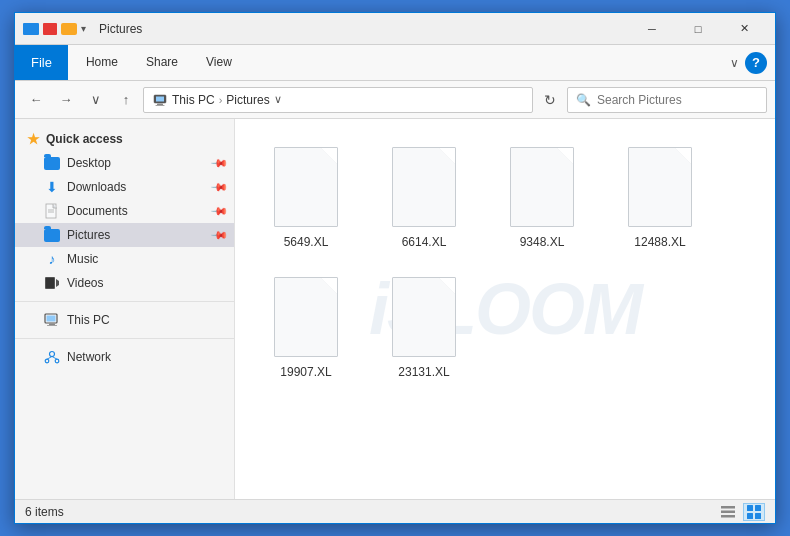  I want to click on pictures-label: Pictures, so click(88, 235).